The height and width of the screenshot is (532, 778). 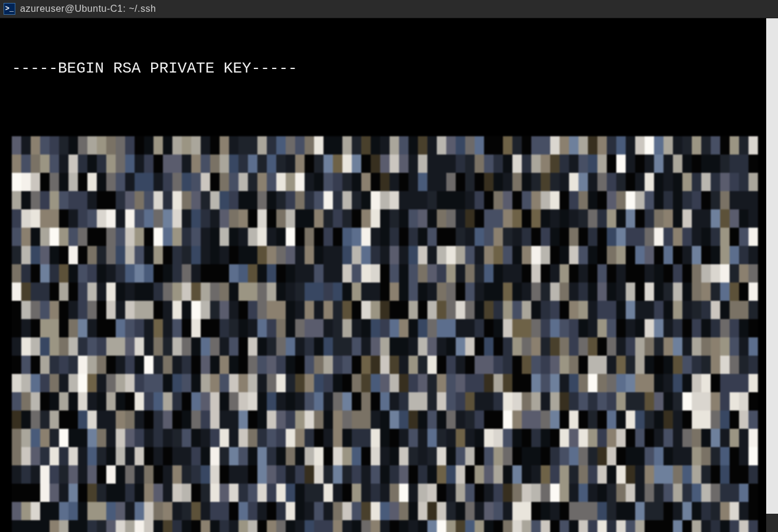 What do you see at coordinates (392, 68) in the screenshot?
I see `rsa-key-header: -----BEGIN RSA PRIVATE KEY-----` at bounding box center [392, 68].